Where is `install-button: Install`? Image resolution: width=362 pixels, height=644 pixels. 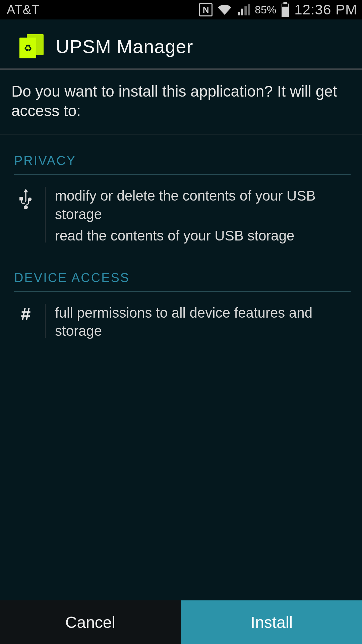
install-button: Install is located at coordinates (272, 622).